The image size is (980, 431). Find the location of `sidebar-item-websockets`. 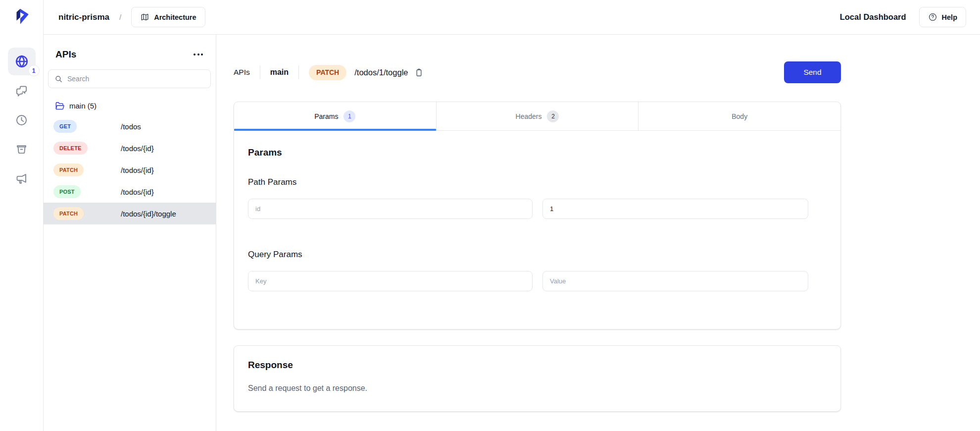

sidebar-item-websockets is located at coordinates (22, 91).